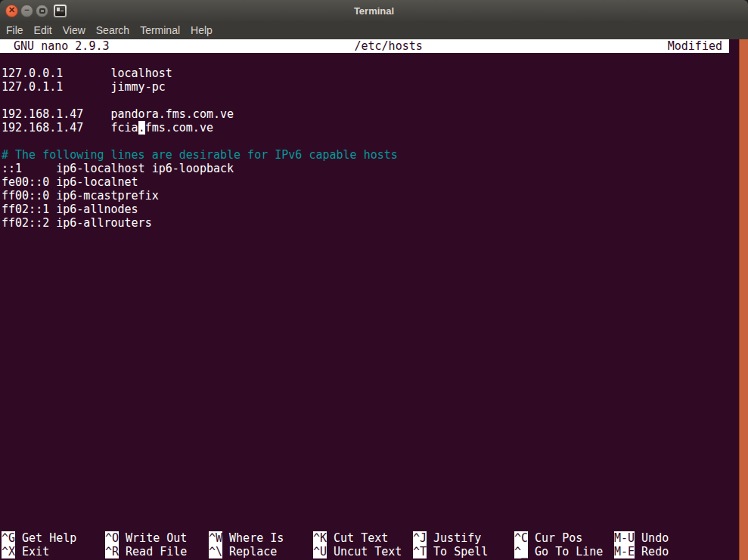  Describe the element at coordinates (676, 552) in the screenshot. I see `shortcut-item: M-ERedo` at that location.